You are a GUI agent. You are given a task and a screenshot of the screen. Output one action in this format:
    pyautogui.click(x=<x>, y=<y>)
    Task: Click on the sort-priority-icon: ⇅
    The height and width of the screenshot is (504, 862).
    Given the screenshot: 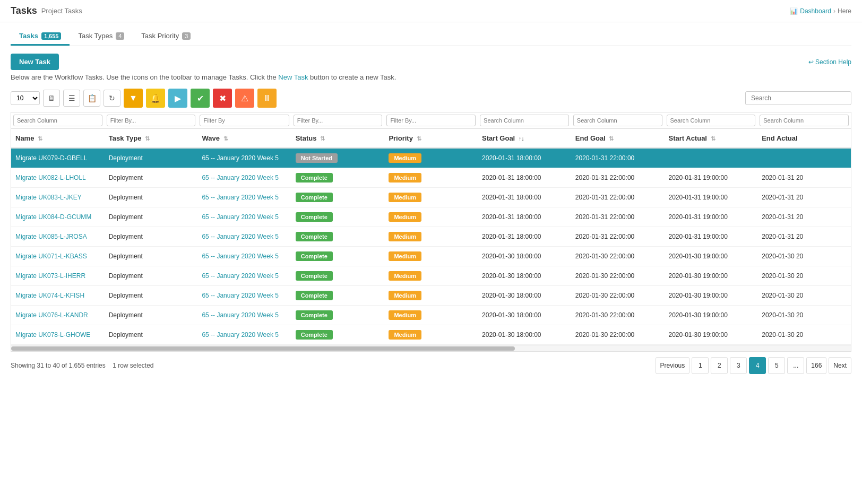 What is the action you would take?
    pyautogui.click(x=419, y=138)
    